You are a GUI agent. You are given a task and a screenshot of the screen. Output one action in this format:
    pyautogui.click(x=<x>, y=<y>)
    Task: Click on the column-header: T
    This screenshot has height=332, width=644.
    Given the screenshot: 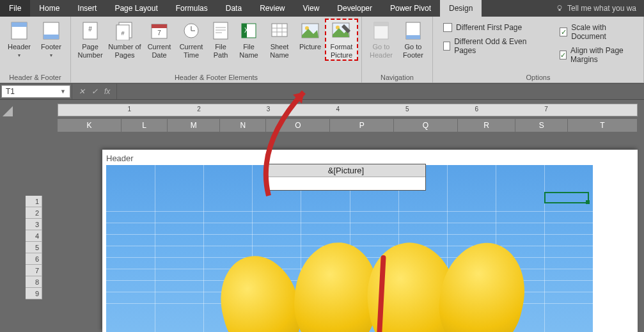 What is the action you would take?
    pyautogui.click(x=602, y=125)
    